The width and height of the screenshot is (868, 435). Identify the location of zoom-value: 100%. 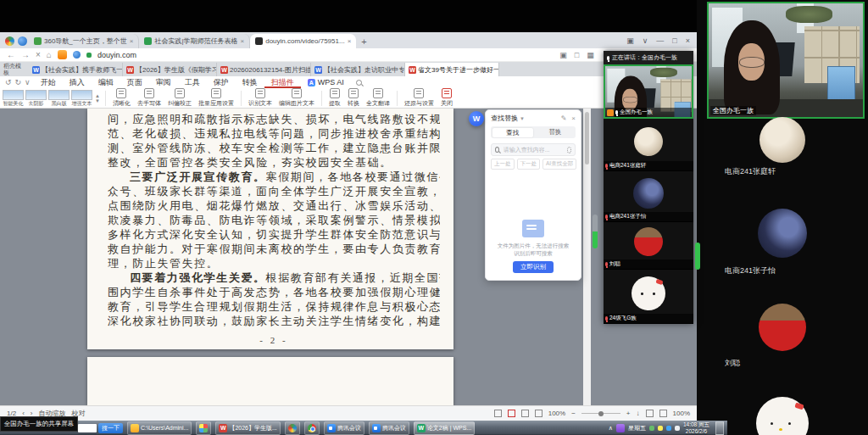
(557, 414).